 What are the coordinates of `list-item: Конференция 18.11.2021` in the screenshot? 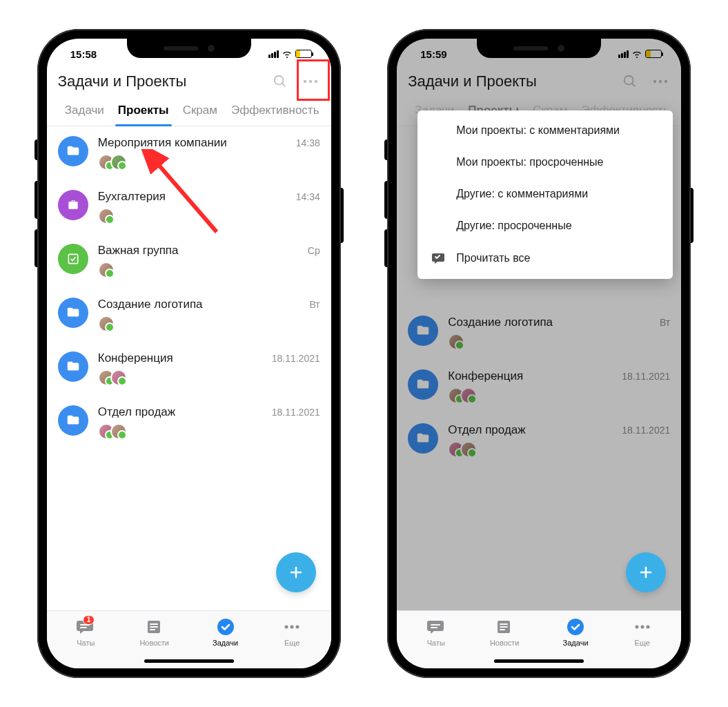 It's located at (189, 369).